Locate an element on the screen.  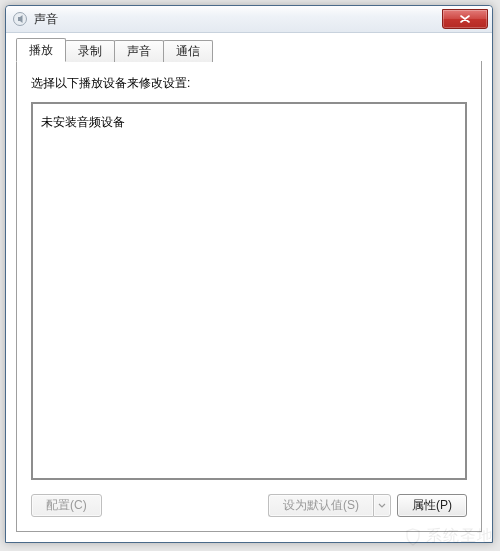
chevron-down-icon is located at coordinates (382, 506).